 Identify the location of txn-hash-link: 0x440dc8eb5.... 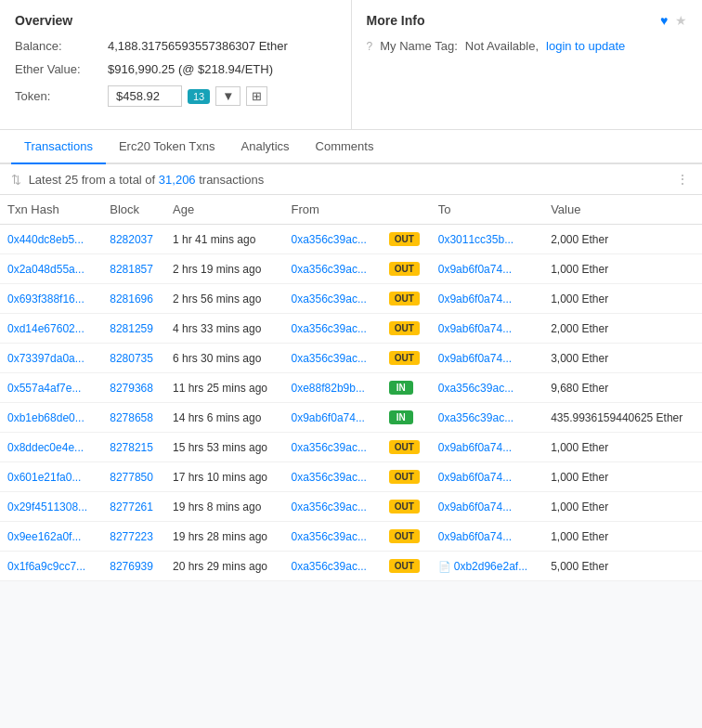
(46, 240).